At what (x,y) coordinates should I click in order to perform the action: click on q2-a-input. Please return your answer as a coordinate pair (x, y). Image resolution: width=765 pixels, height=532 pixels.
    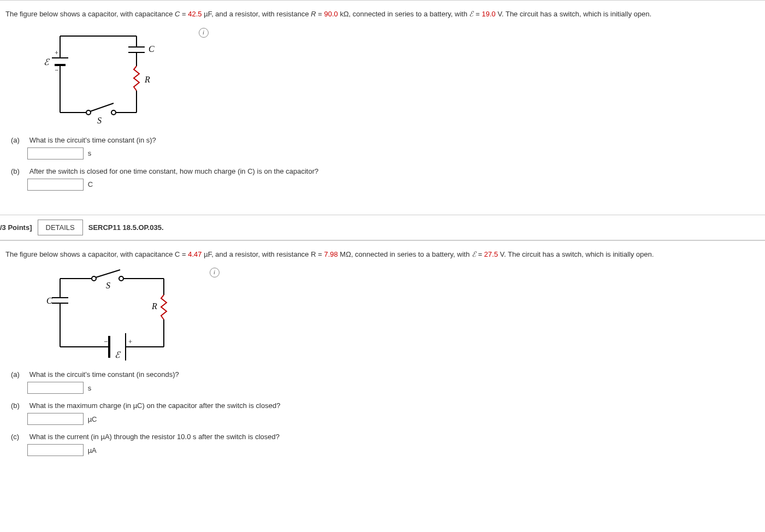
    Looking at the image, I should click on (56, 388).